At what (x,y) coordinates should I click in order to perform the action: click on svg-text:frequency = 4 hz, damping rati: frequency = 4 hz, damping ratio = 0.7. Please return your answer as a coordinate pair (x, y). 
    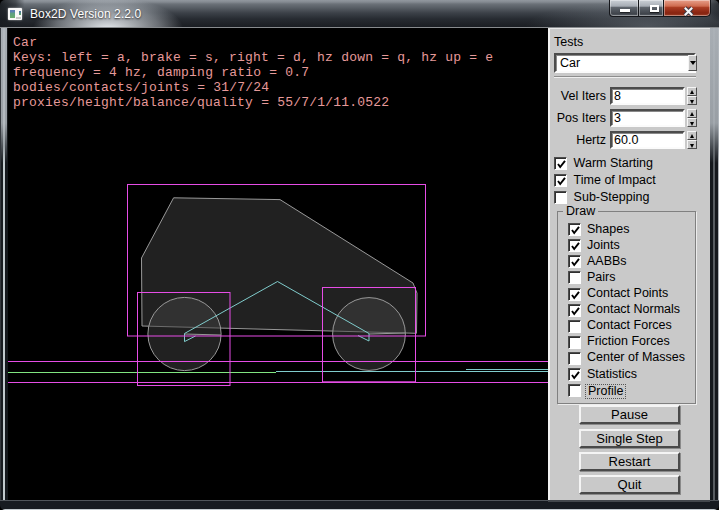
    Looking at the image, I should click on (161, 72).